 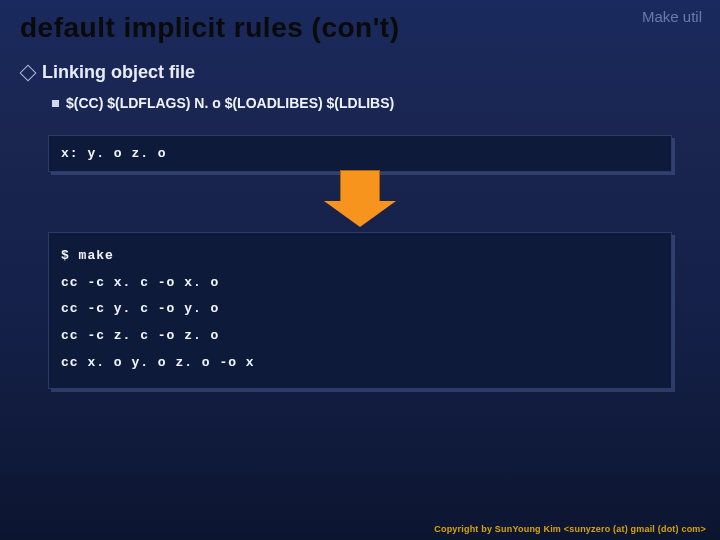 I want to click on diamond-bullet-icon, so click(x=28, y=72).